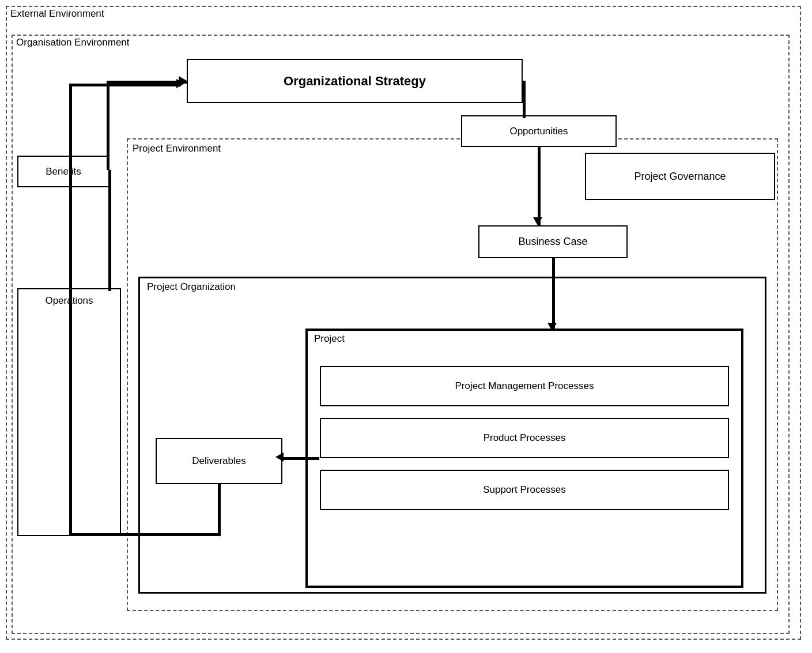  I want to click on arrow-business-to-project, so click(553, 295).